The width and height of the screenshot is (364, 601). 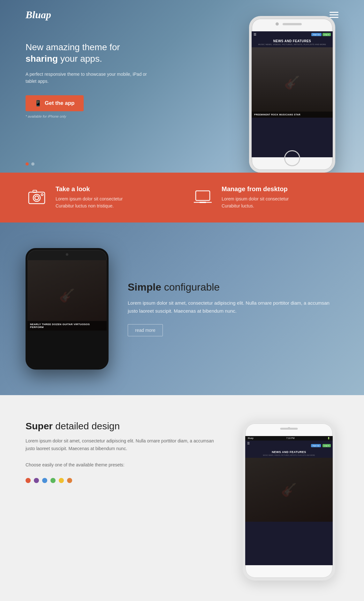 I want to click on feature-camera-text: Take a look Lorem ipsum dolor sit consec…, so click(x=89, y=198).